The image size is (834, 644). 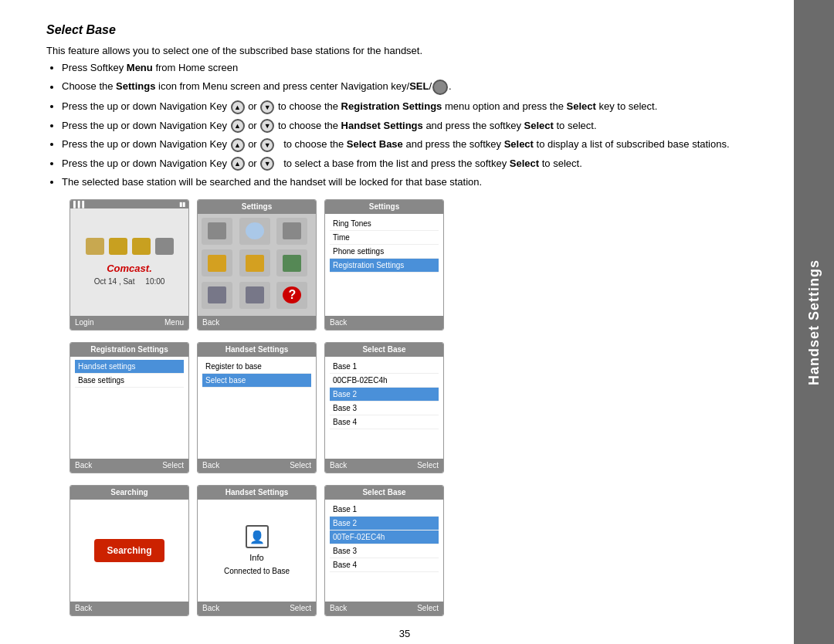 What do you see at coordinates (211, 608) in the screenshot?
I see `handset-info-footer-left: Back` at bounding box center [211, 608].